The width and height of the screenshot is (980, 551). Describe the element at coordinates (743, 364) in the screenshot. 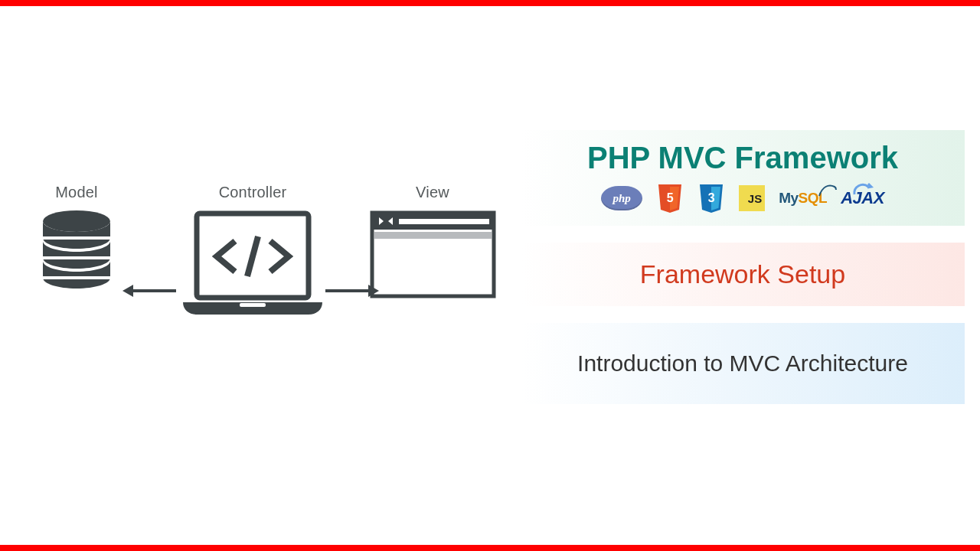

I see `page-topic: Introduction to MVC Architecture` at that location.